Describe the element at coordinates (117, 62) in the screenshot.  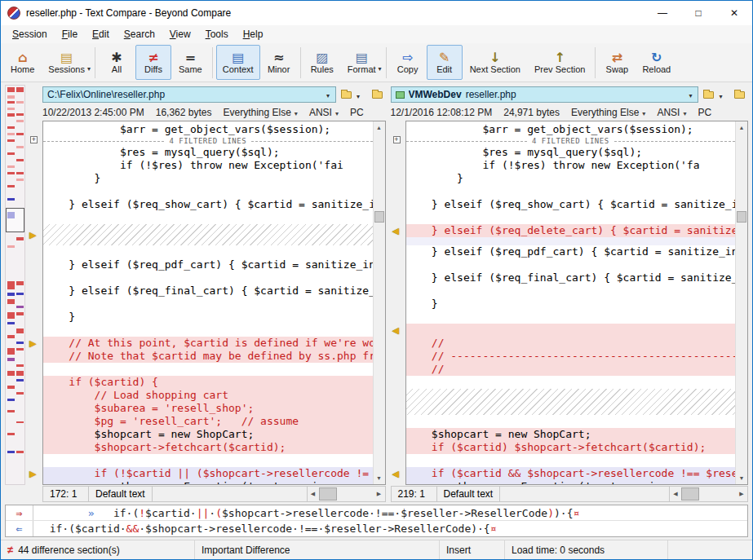
I see `toolbar-all-button: ✱All` at that location.